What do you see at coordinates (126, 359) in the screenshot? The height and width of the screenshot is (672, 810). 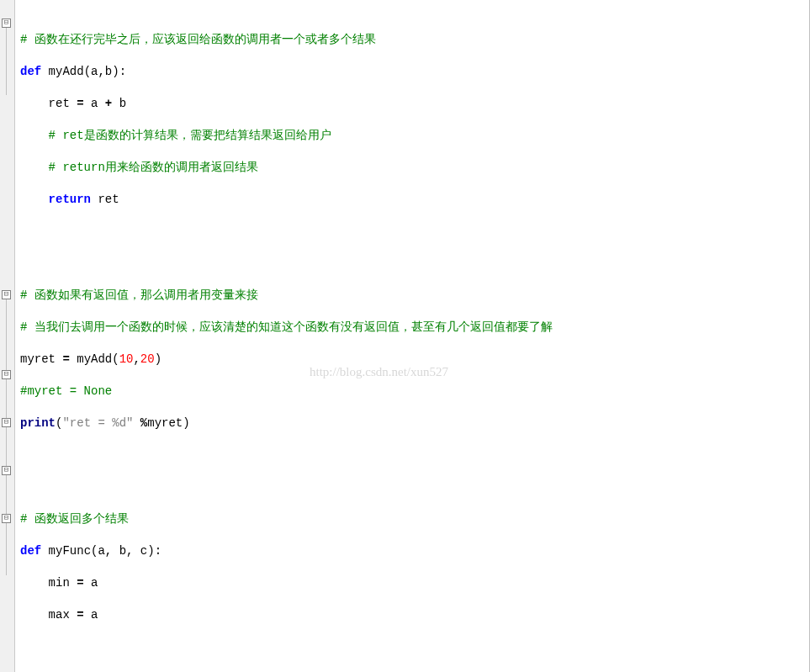 I see `number-literal: 10` at bounding box center [126, 359].